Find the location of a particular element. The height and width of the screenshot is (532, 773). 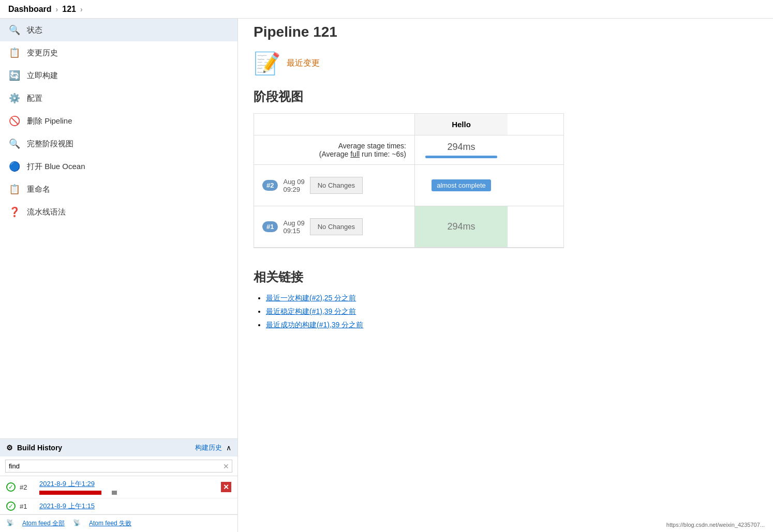

sidebar-item-delete: 🚫 删除 Pipeline is located at coordinates (119, 121).